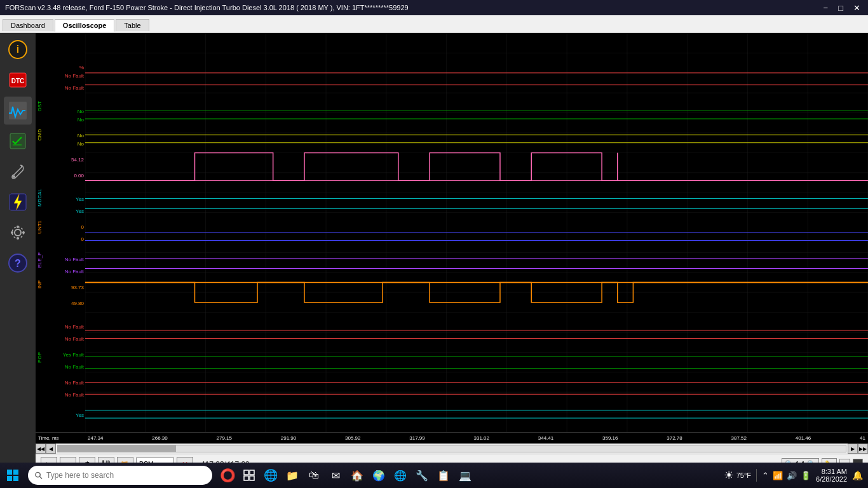 The image size is (868, 488). What do you see at coordinates (95, 438) in the screenshot?
I see `time-label-0: 247.34` at bounding box center [95, 438].